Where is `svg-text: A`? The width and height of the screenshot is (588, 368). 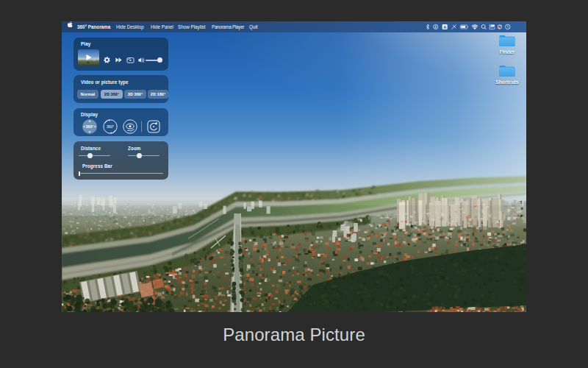
svg-text: A is located at coordinates (445, 27).